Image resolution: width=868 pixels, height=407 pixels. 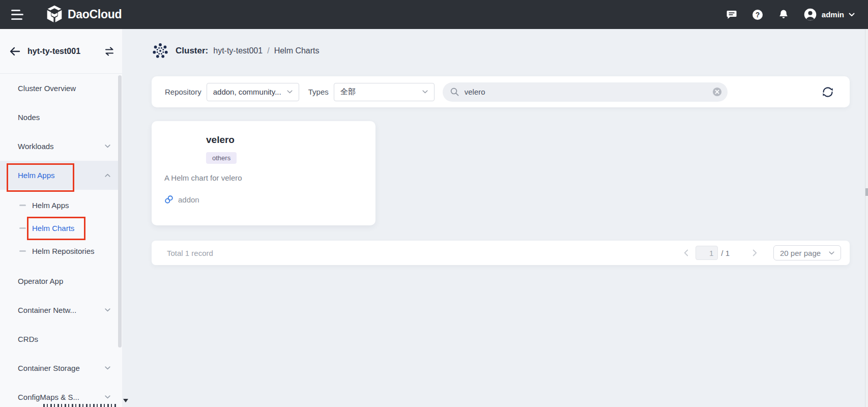 I want to click on types-select-value: 全部, so click(x=348, y=92).